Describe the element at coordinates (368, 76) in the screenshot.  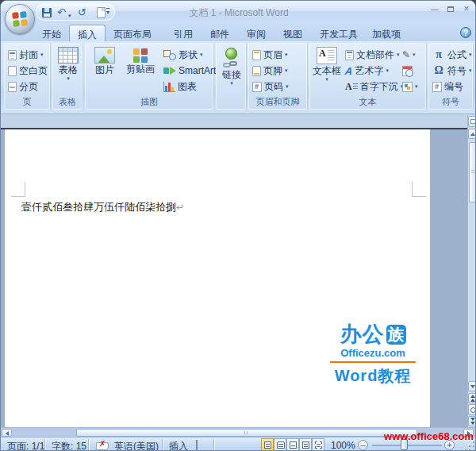
I see `group-text: A 文本框 ▾ 文档部件▾ A 艺术字▾ A 首字下沉▾ ✎ ▾` at that location.